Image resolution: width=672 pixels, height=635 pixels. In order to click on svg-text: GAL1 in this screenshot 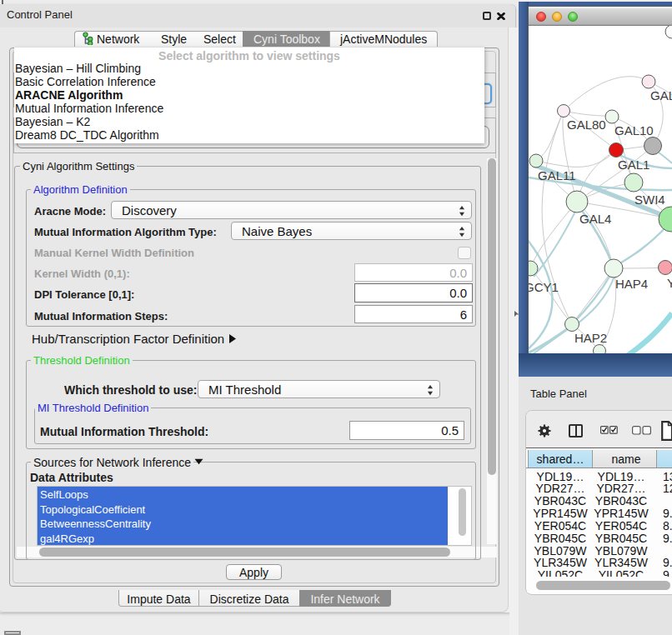, I will do `click(634, 165)`.